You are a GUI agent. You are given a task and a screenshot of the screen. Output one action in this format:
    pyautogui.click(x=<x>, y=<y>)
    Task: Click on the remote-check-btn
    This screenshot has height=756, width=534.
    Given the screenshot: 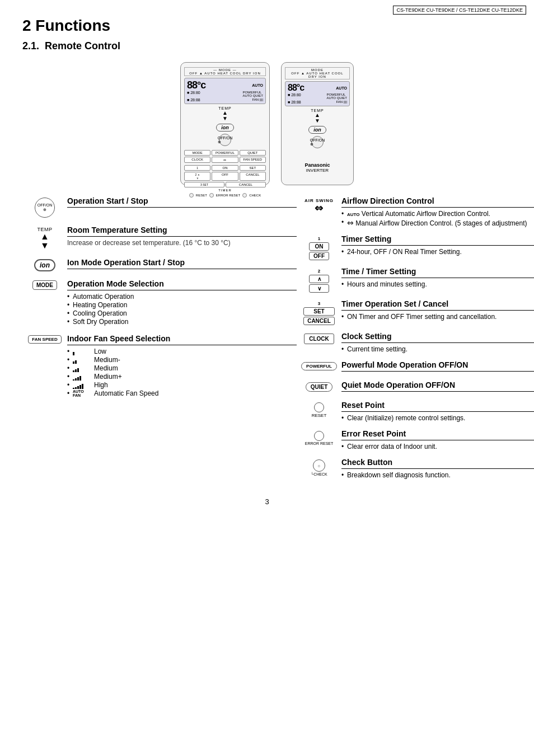 What is the action you would take?
    pyautogui.click(x=245, y=195)
    